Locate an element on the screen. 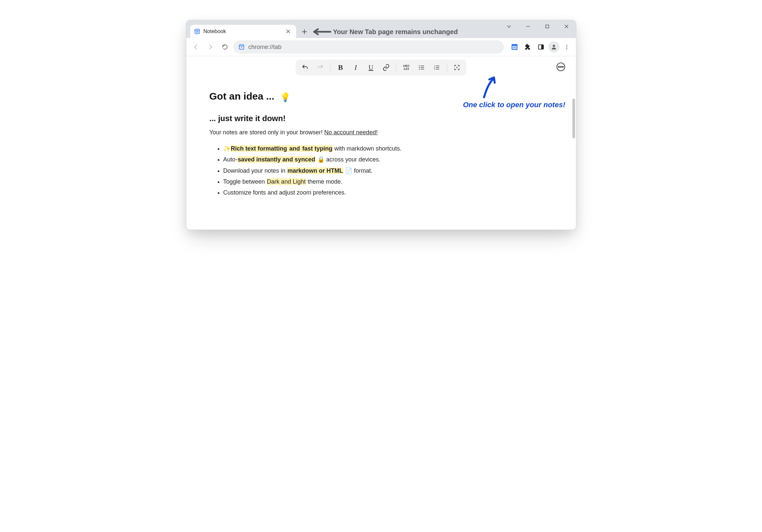  omnibox-url: chrome://tab is located at coordinates (265, 47).